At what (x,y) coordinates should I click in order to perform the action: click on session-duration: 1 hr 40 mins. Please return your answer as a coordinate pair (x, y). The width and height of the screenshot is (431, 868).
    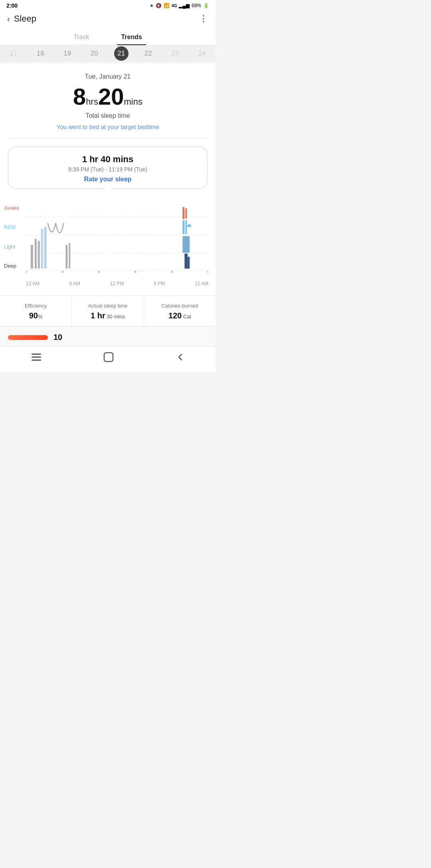
    Looking at the image, I should click on (108, 159).